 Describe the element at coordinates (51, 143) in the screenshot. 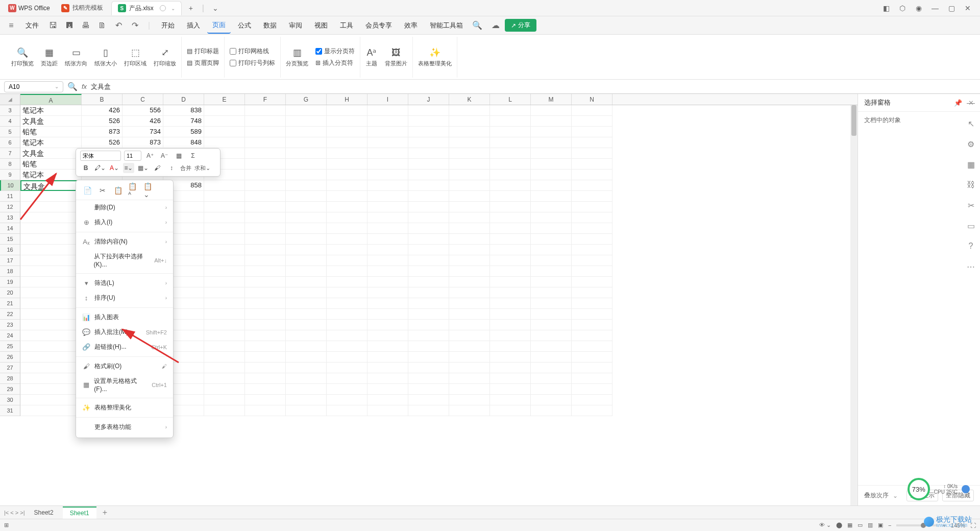

I see `cell-A6: 笔记本` at that location.